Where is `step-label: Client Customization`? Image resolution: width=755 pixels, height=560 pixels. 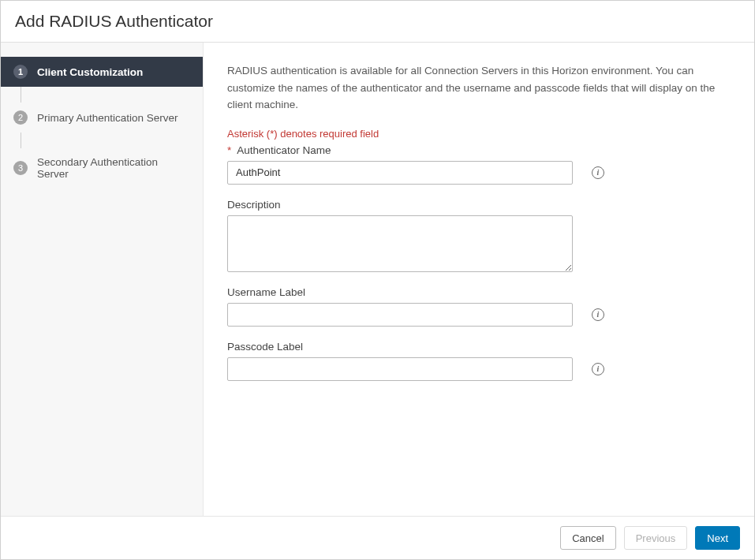 step-label: Client Customization is located at coordinates (90, 73).